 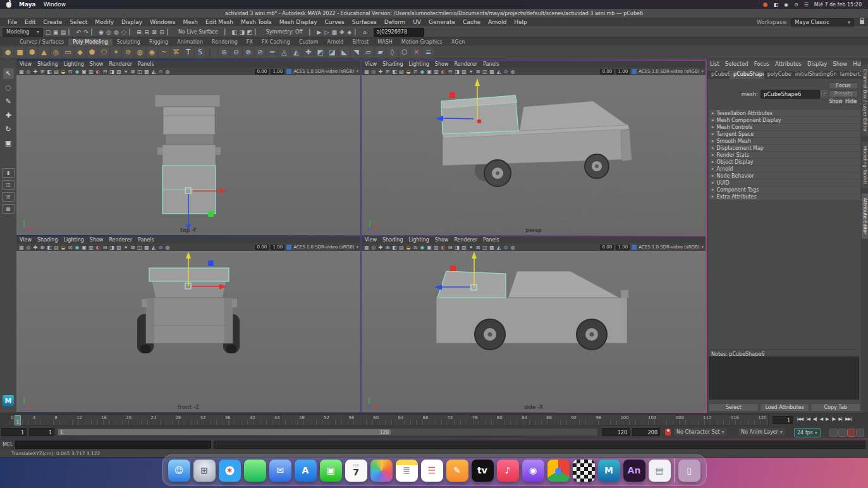 What do you see at coordinates (250, 32) in the screenshot?
I see `statusline-icon: ◩` at bounding box center [250, 32].